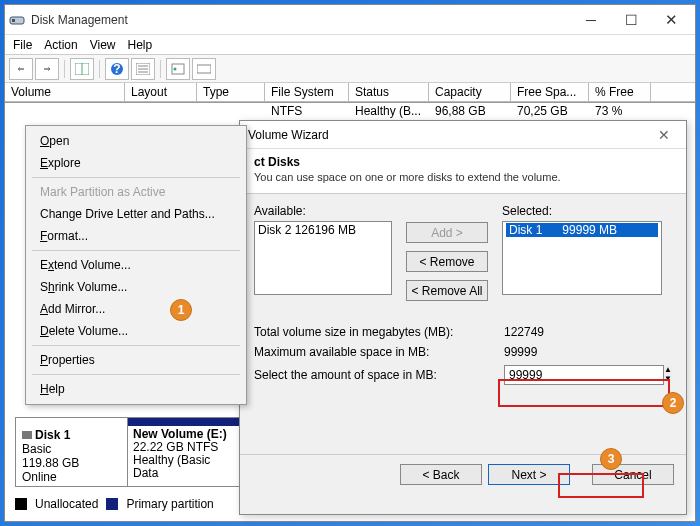 Image resolution: width=700 pixels, height=526 pixels. I want to click on menu-mark-active: Mark Partition as Active, so click(136, 192).